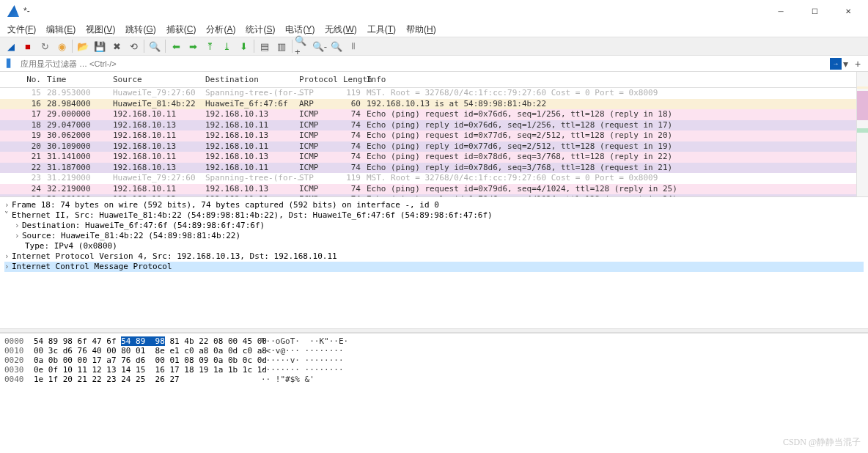 This screenshot has height=453, width=868. Describe the element at coordinates (282, 46) in the screenshot. I see `resize-cols-icon: ▥` at that location.